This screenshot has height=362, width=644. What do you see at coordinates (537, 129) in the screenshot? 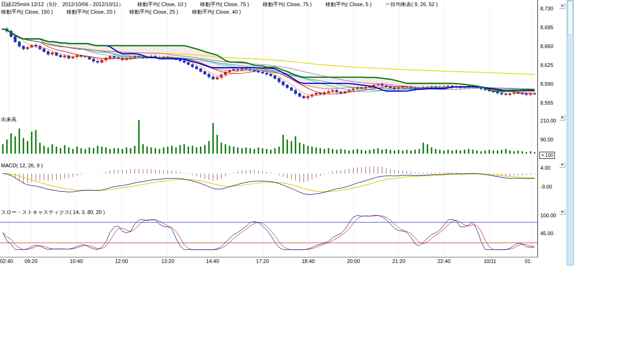
I see `price-axis-separator-line` at bounding box center [537, 129].